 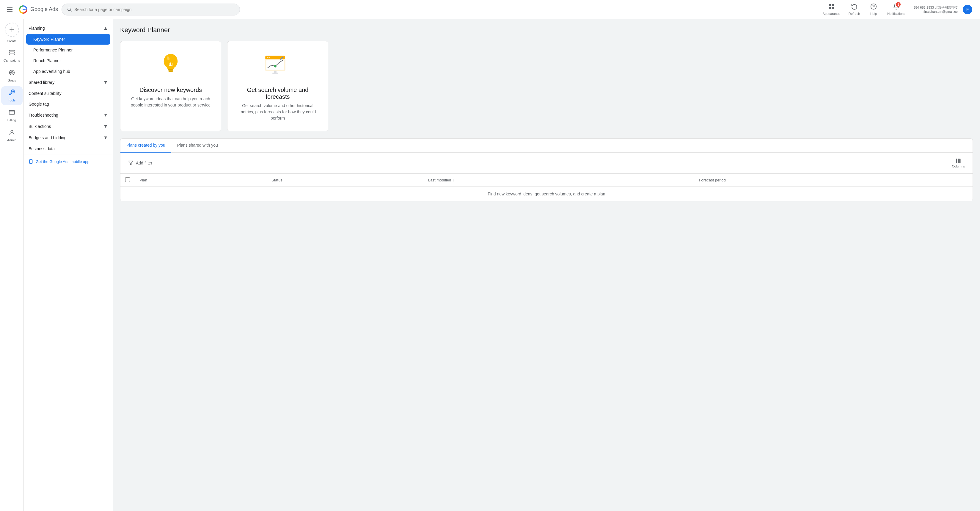 What do you see at coordinates (39, 104) in the screenshot?
I see `google-tag-label: Google tag` at bounding box center [39, 104].